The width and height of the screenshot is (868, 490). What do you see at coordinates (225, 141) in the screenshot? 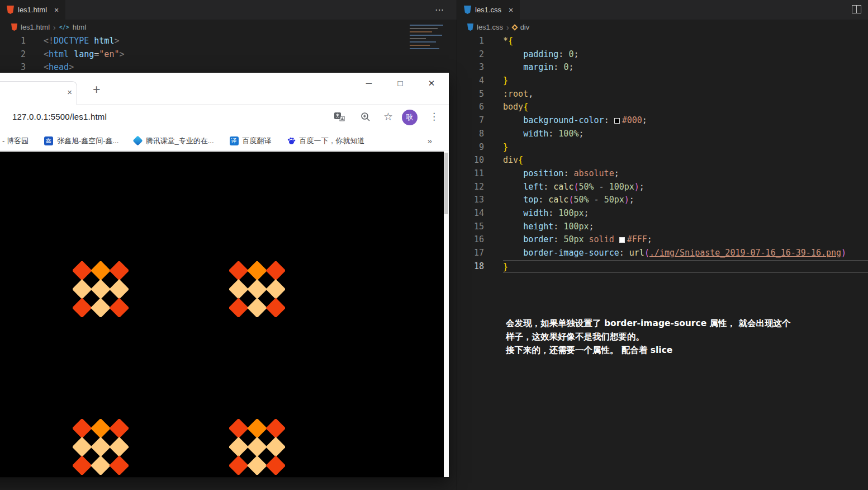
I see `bookmarks-bar: - 博客园 鑫 张鑫旭-鑫空间-鑫... 腾讯课堂_专业的在... 译 百度翻译…` at bounding box center [225, 141].